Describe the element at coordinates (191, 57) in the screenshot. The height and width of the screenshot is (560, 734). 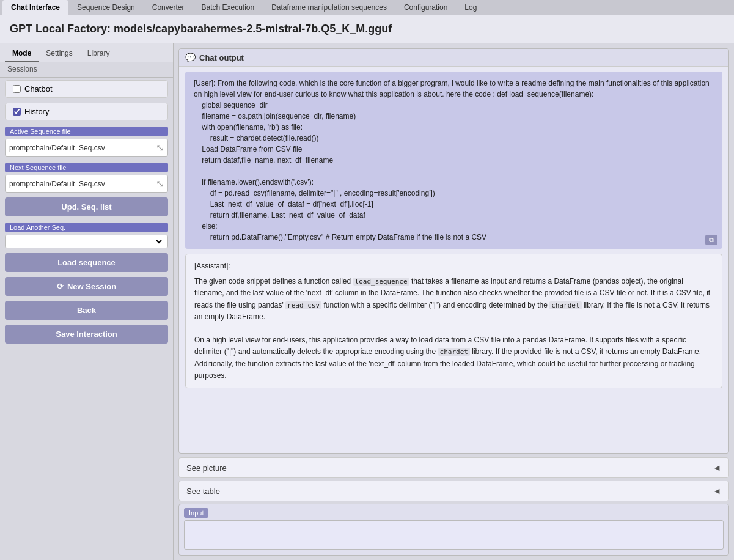
I see `chat-output-icon: 💬` at that location.